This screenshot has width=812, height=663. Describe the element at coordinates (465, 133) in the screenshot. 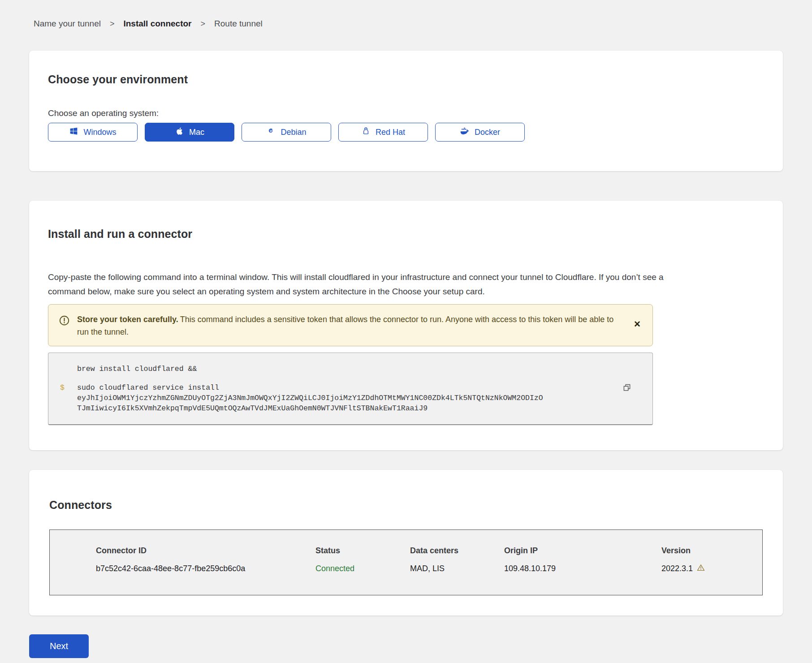

I see `docker-whale-icon` at that location.